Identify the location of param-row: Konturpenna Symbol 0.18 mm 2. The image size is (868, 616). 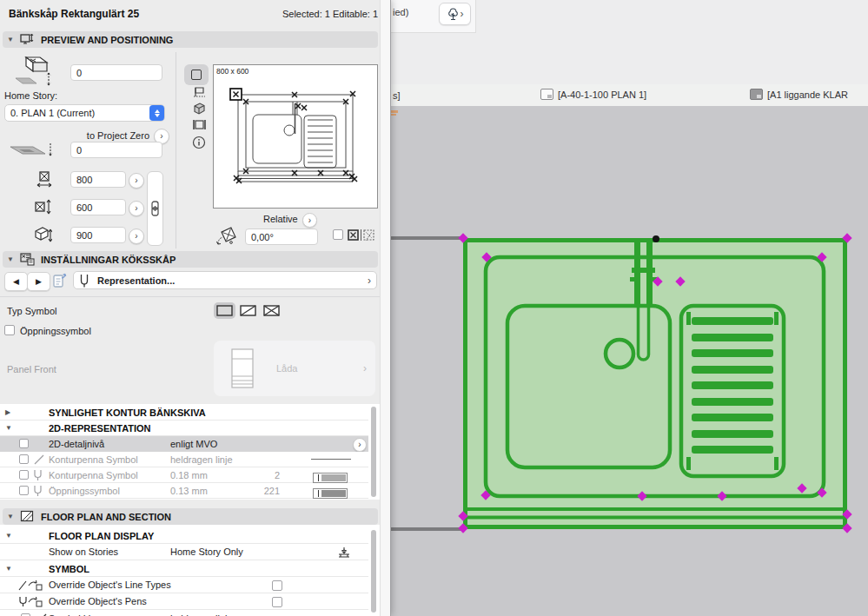
(184, 475).